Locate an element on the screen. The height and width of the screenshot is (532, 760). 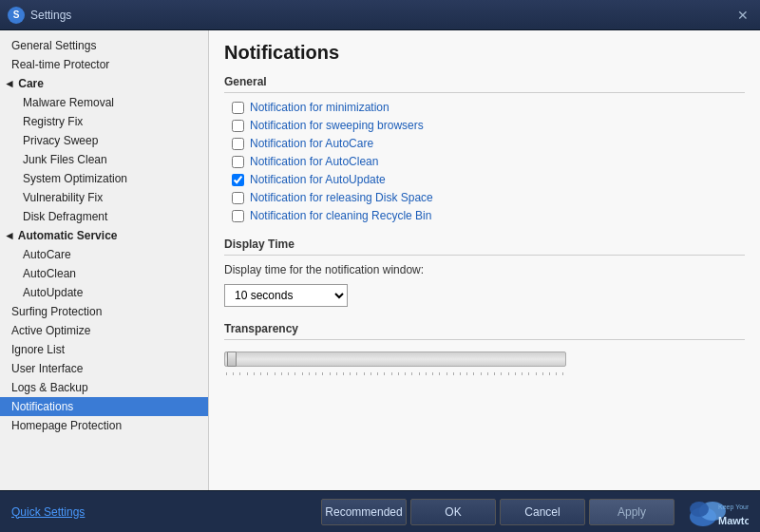
apply-button: Apply is located at coordinates (632, 512).